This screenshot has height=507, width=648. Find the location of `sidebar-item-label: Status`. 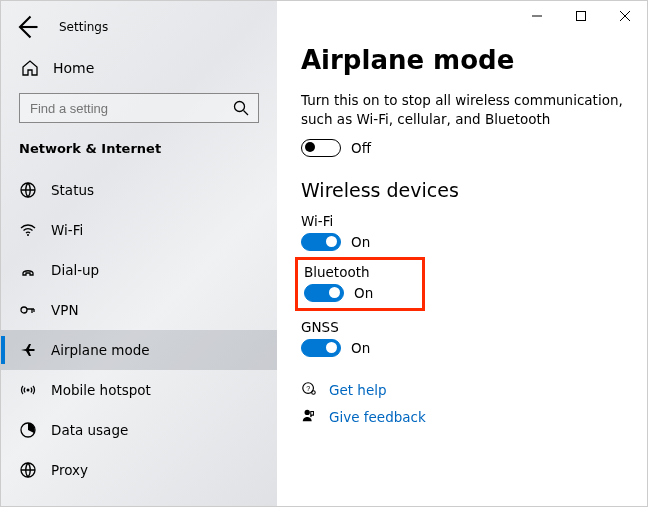

sidebar-item-label: Status is located at coordinates (72, 190).